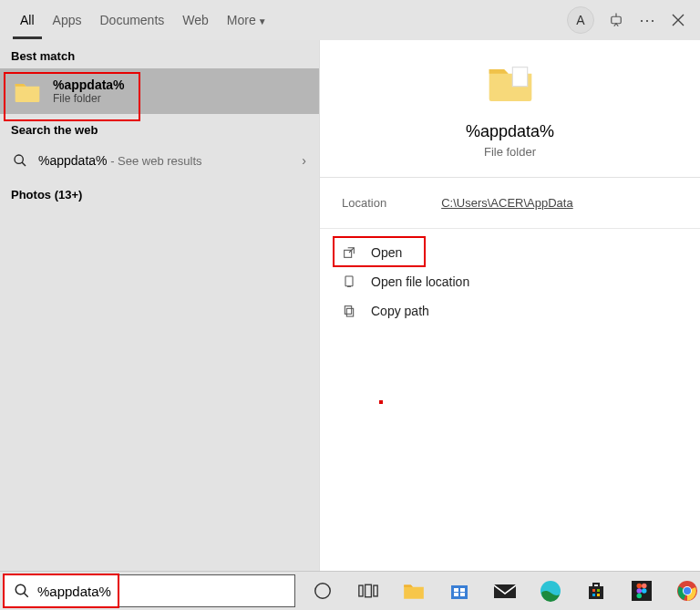  What do you see at coordinates (350, 591) in the screenshot?
I see `taskbar` at bounding box center [350, 591].